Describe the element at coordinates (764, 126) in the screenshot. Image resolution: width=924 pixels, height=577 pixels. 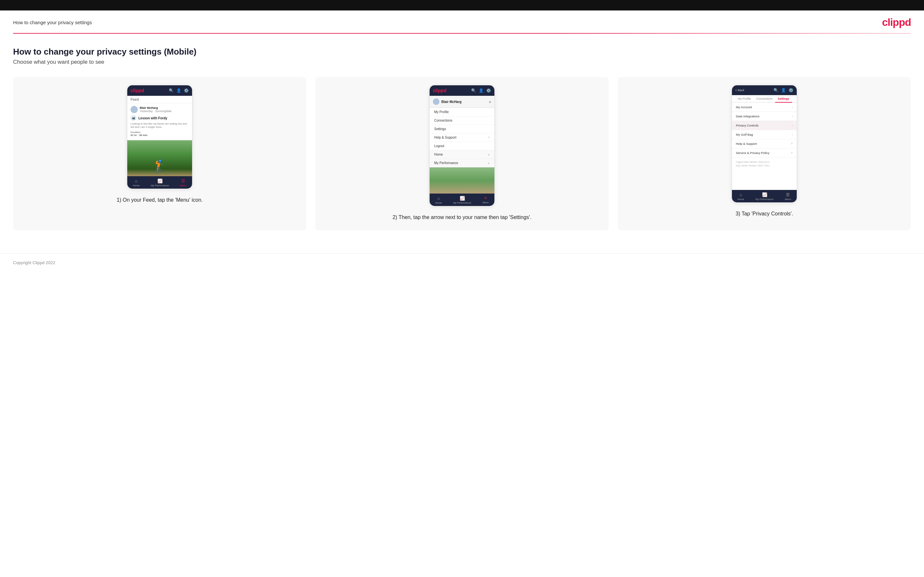
I see `setting-privacy-controls: Privacy Controls ›` at that location.